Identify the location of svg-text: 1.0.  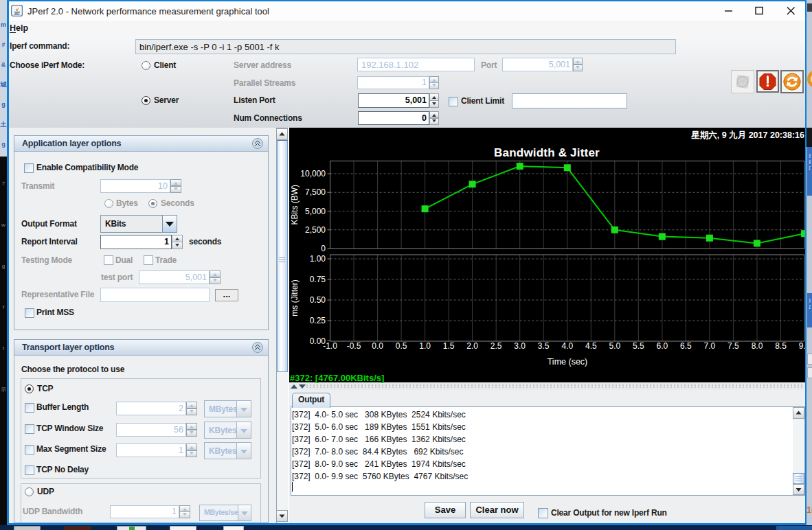
(425, 346).